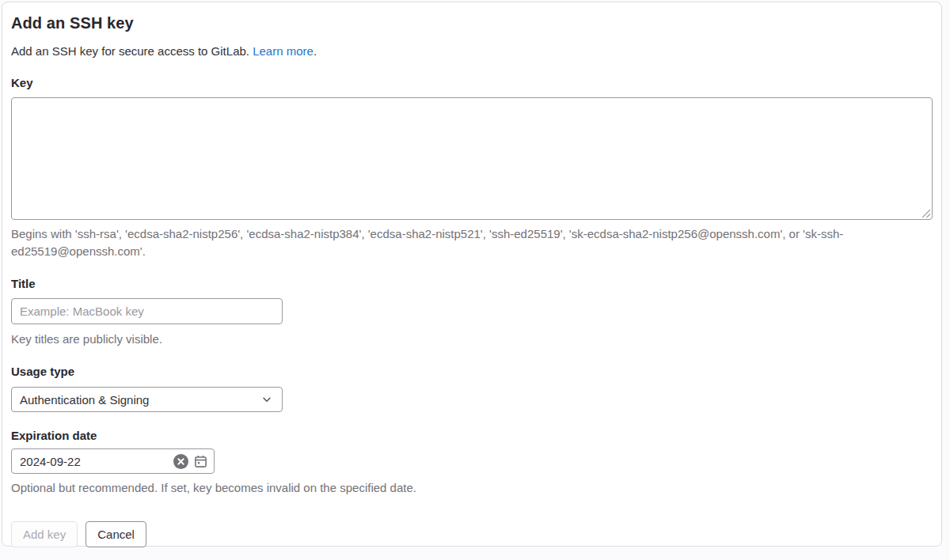 Image resolution: width=950 pixels, height=560 pixels. I want to click on clear-date-button, so click(180, 462).